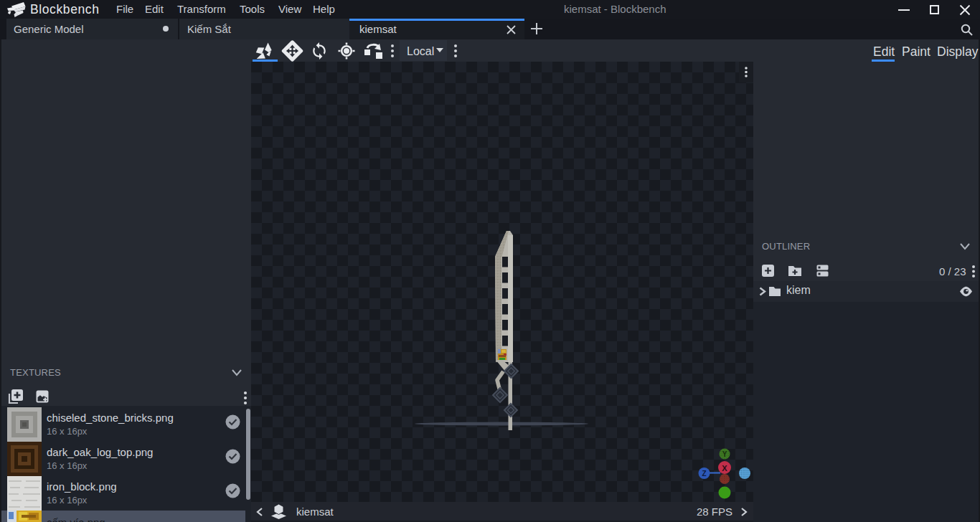  I want to click on svg-text: Z, so click(704, 473).